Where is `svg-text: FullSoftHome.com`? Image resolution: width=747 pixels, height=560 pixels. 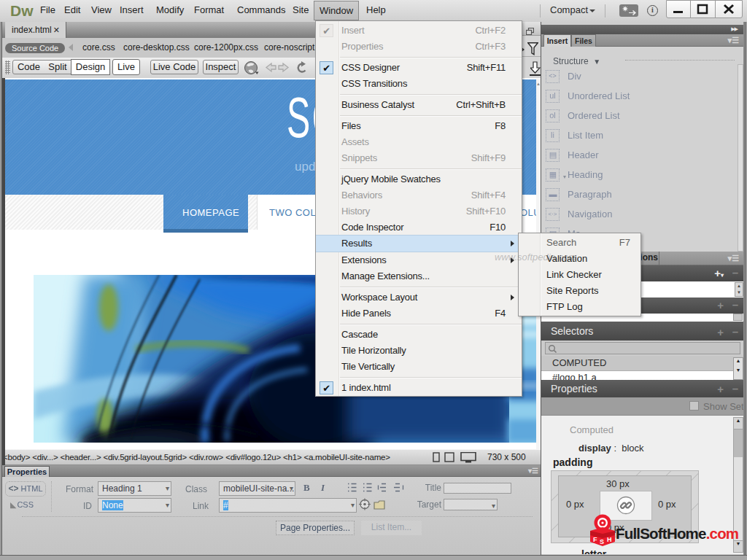 svg-text: FullSoftHome.com is located at coordinates (677, 534).